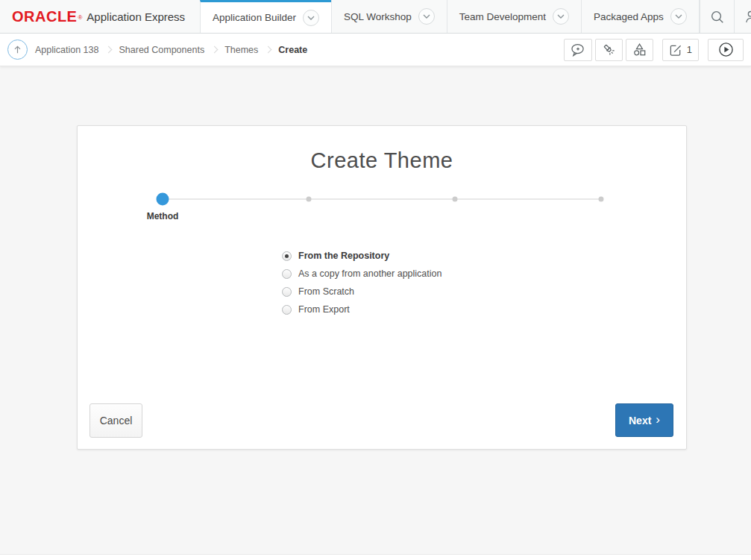 This screenshot has width=751, height=560. I want to click on next-button-label: Next, so click(640, 421).